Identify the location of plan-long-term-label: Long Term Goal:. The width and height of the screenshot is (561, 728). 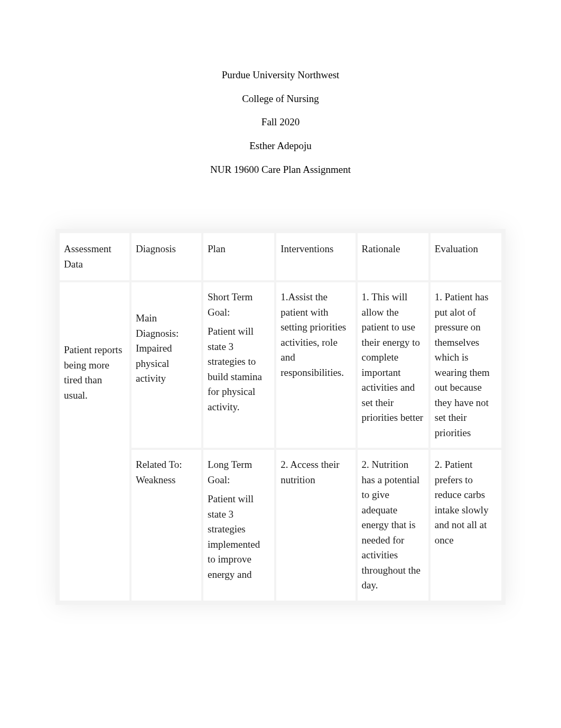
(230, 472).